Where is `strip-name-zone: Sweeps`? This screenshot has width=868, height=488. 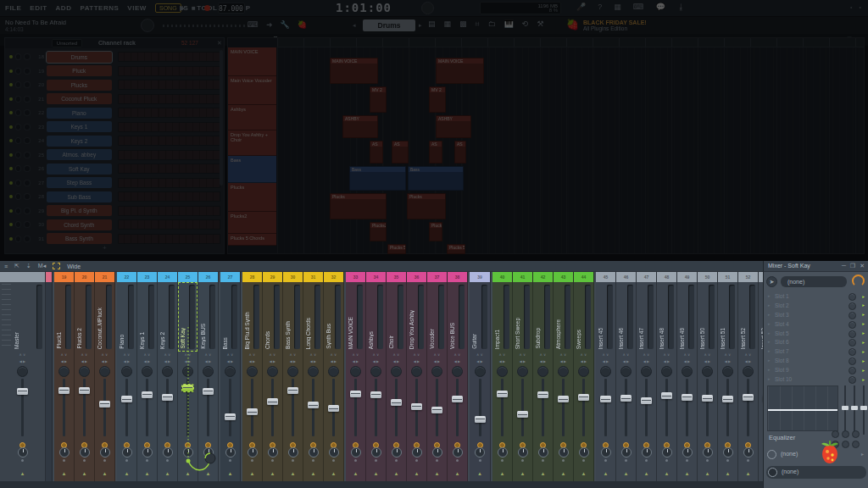 strip-name-zone: Sweeps is located at coordinates (583, 317).